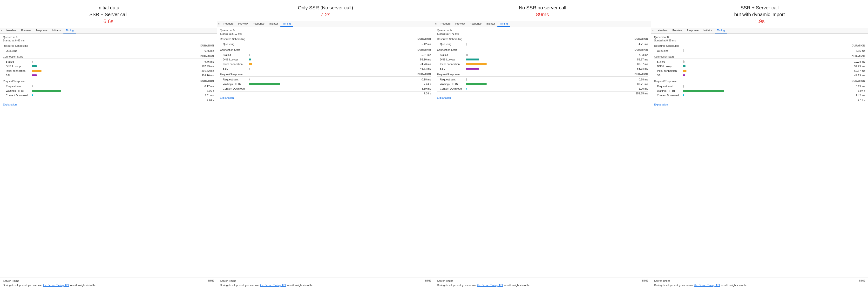  I want to click on tab-response-4: Response, so click(693, 31).